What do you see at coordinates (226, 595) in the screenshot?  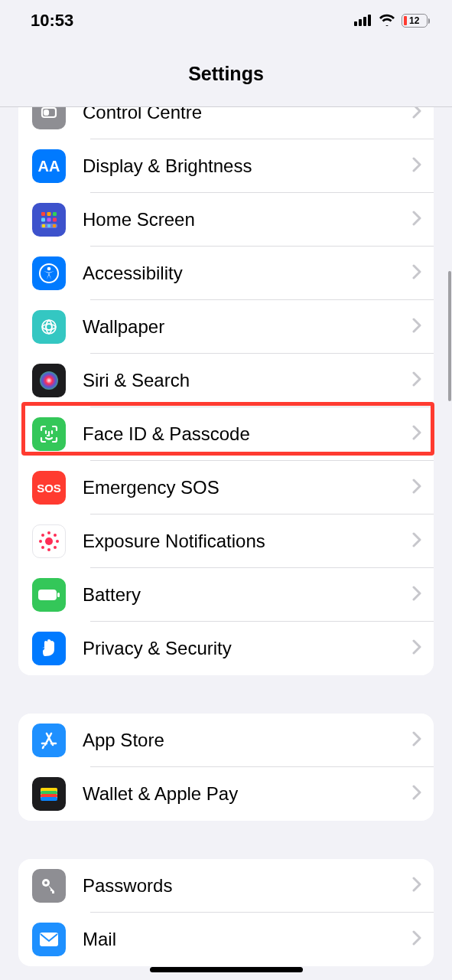 I see `row-battery: Battery` at bounding box center [226, 595].